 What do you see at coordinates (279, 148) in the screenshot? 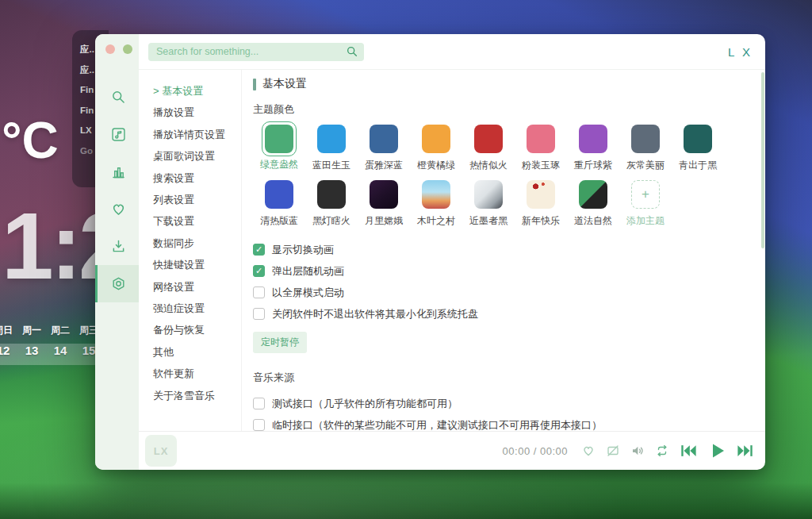
I see `theme-swatch-cell: 绿意盎然` at bounding box center [279, 148].